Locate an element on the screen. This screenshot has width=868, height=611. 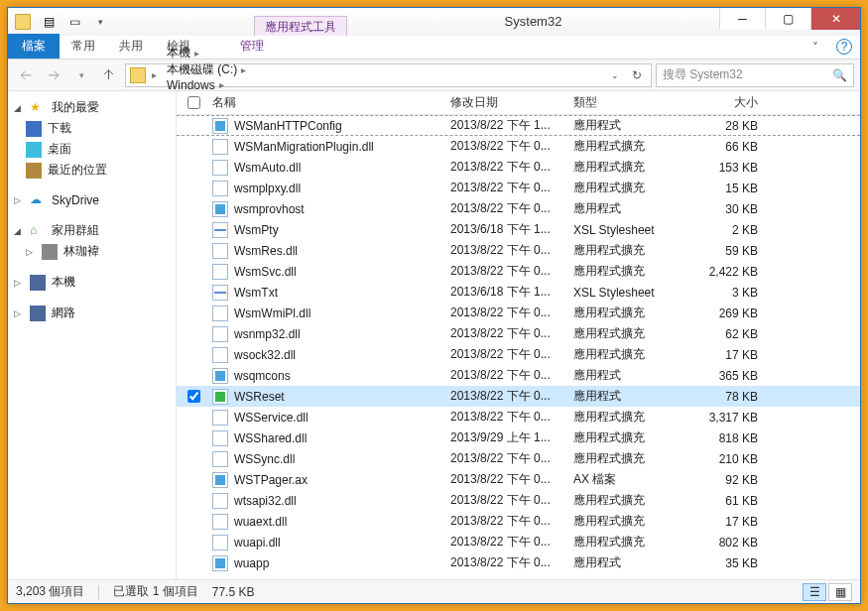
address-dropdown-icon: ⌄ is located at coordinates (615, 75).